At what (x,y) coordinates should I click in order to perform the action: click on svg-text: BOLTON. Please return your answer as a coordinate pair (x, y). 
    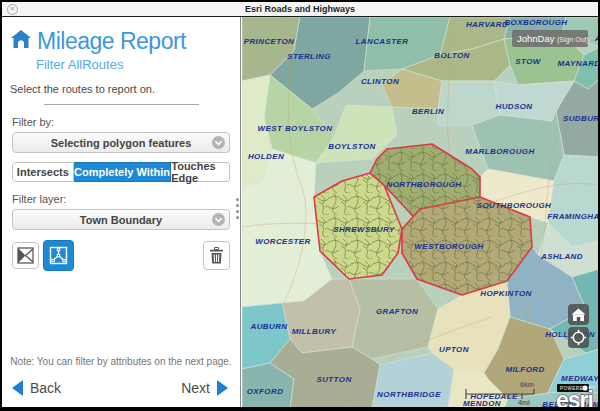
    Looking at the image, I should click on (452, 56).